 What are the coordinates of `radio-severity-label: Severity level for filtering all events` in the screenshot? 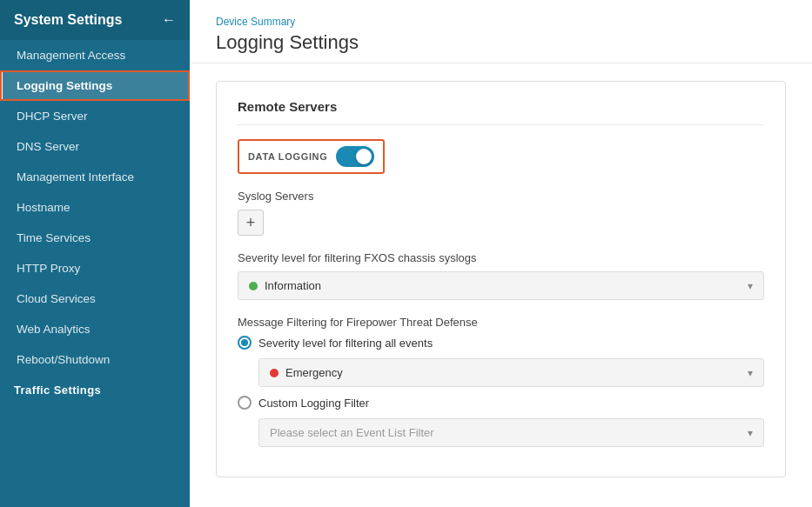 It's located at (346, 343).